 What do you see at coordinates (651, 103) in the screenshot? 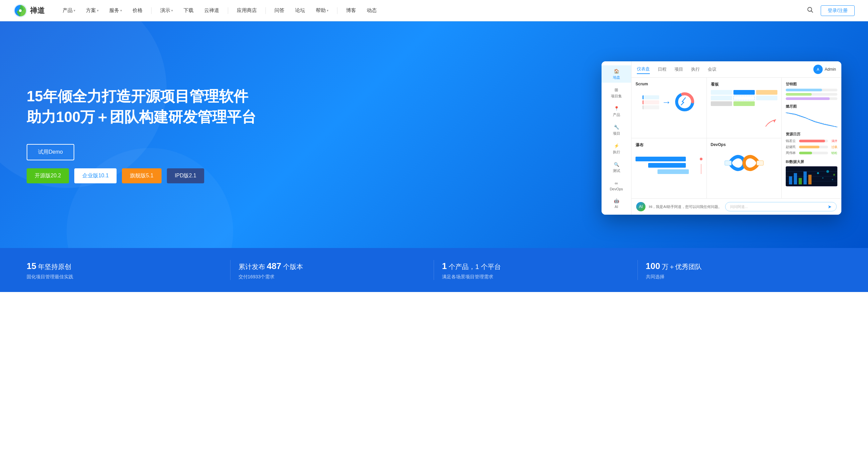
I see `scrum-cards-left` at bounding box center [651, 103].